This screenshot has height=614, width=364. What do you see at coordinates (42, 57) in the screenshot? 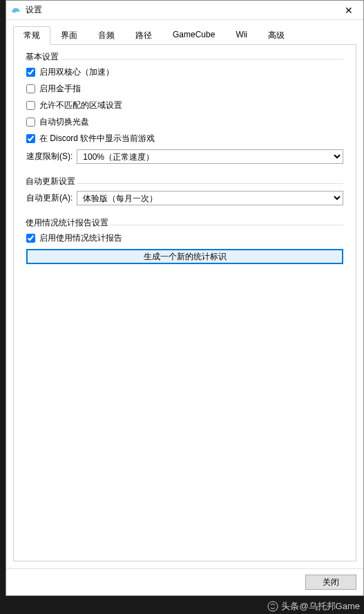
I see `group-title-basic: 基本设置` at bounding box center [42, 57].